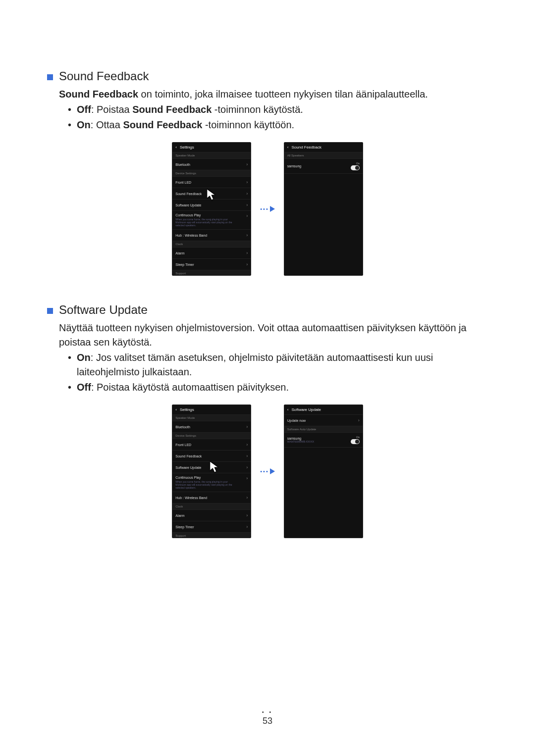 The image size is (535, 756). Describe the element at coordinates (323, 166) in the screenshot. I see `row-speaker-toggle: samsung On` at that location.